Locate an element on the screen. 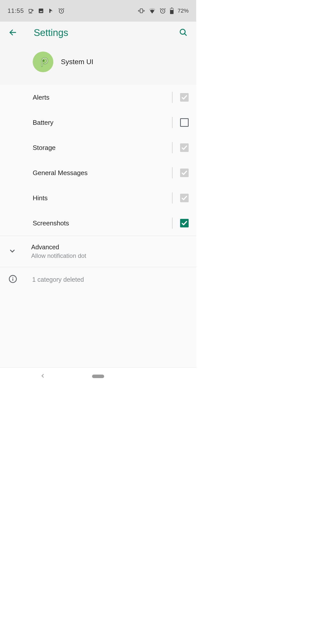 This screenshot has height=644, width=330. category-label: Screenshots is located at coordinates (99, 223).